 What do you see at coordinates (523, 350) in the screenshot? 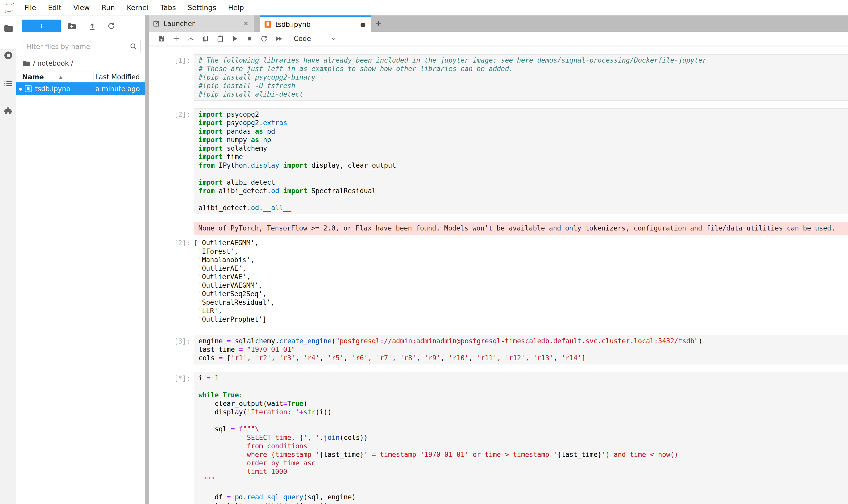
I see `code-line: last_time = "1970-01-01"` at bounding box center [523, 350].